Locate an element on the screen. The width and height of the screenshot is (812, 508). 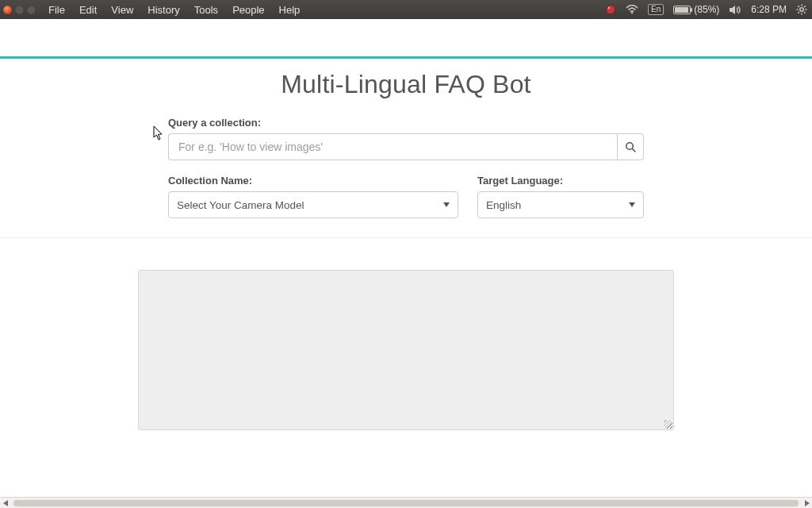
target-language-select: English is located at coordinates (561, 205).